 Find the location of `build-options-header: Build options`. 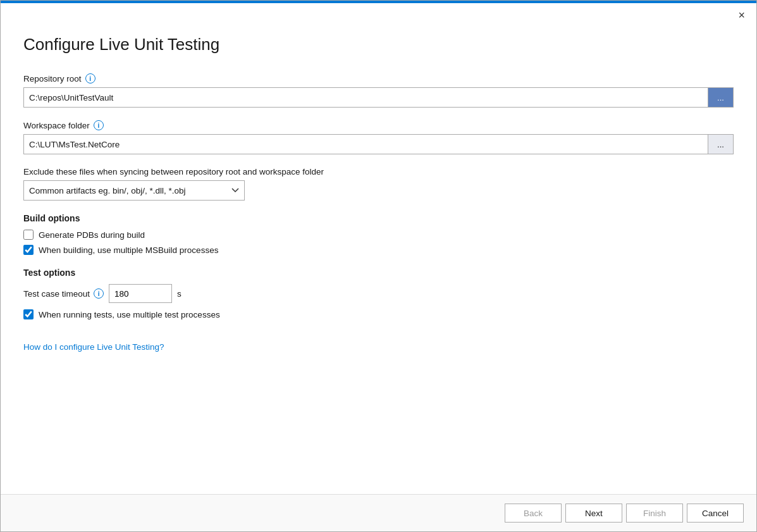

build-options-header: Build options is located at coordinates (378, 218).